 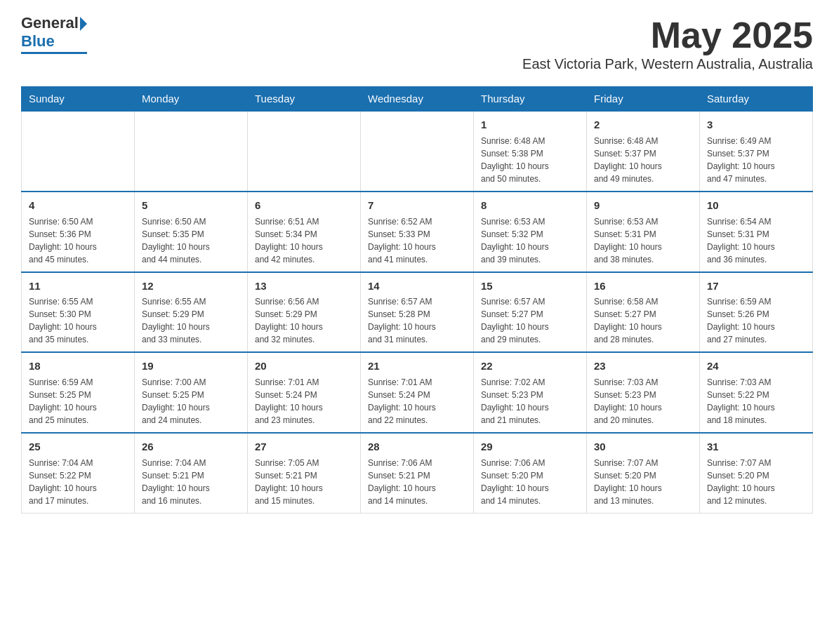 I want to click on day-info: Sunrise: 7:03 AM Sunset: 5:22 PM Dayligh…, so click(x=756, y=401).